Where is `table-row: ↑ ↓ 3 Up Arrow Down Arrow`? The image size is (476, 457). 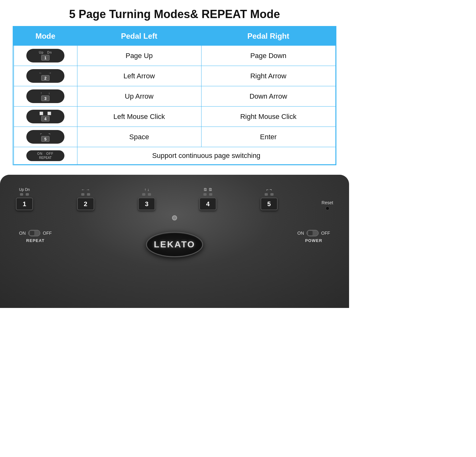 table-row: ↑ ↓ 3 Up Arrow Down Arrow is located at coordinates (175, 96).